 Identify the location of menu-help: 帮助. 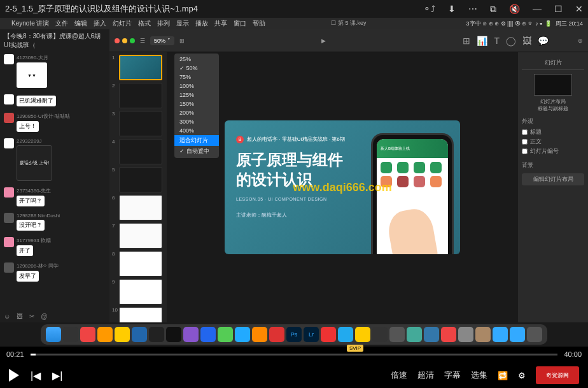
(259, 24).